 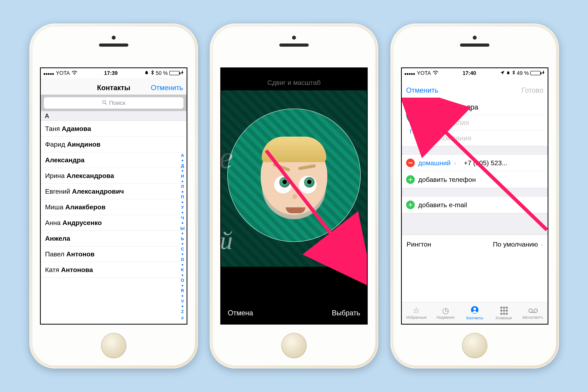 I want to click on cancel-button: Отмена, so click(x=240, y=313).